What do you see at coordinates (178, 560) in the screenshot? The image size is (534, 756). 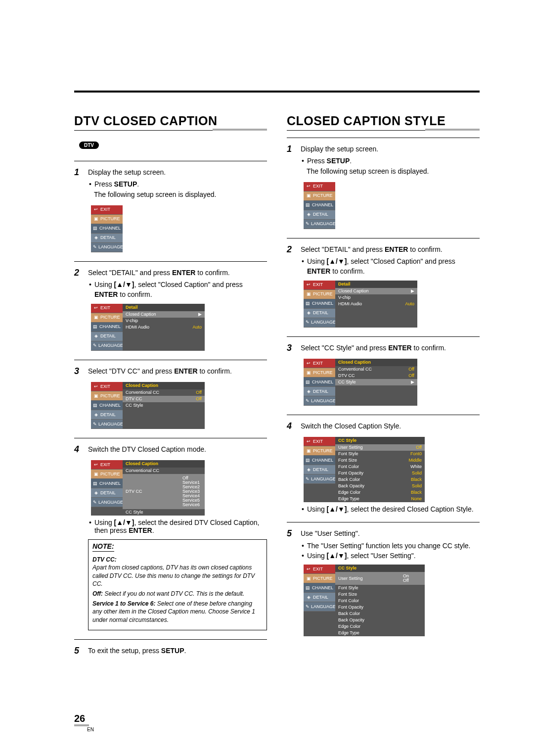 I see `note-subtitle: DTV CC:` at bounding box center [178, 560].